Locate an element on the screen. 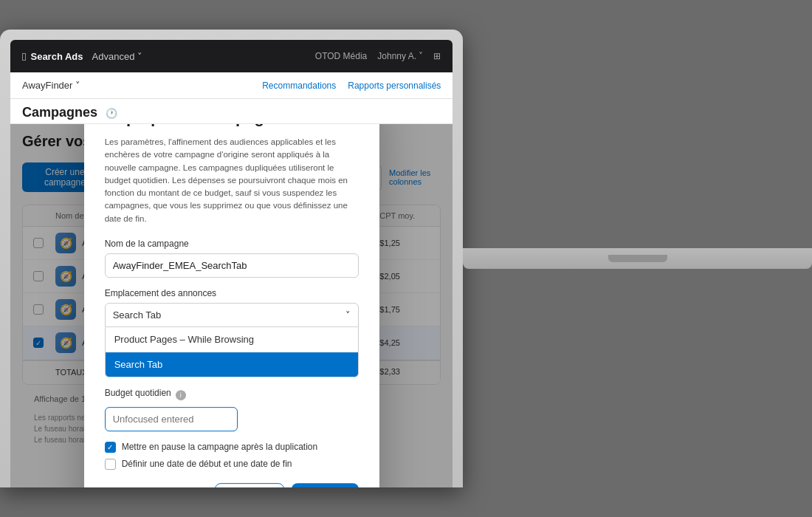 The width and height of the screenshot is (812, 517). date-range-label: Définir une date de début et une date de… is located at coordinates (207, 464).